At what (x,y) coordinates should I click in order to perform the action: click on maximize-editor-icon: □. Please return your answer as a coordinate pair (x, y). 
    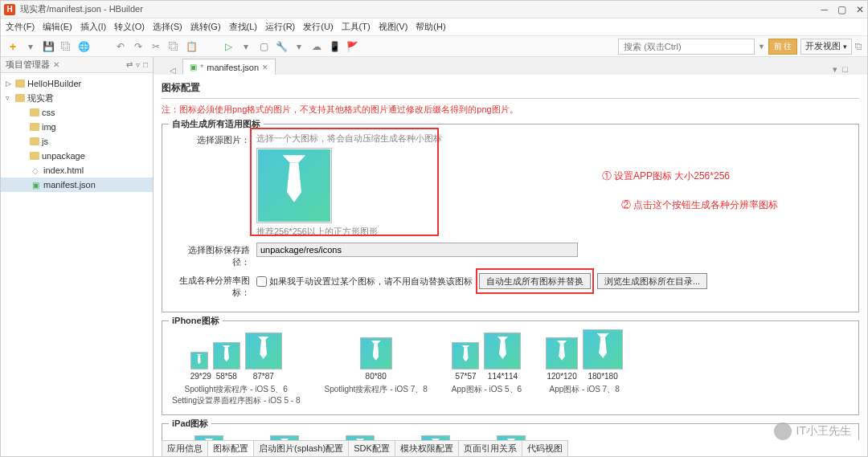
    Looking at the image, I should click on (845, 69).